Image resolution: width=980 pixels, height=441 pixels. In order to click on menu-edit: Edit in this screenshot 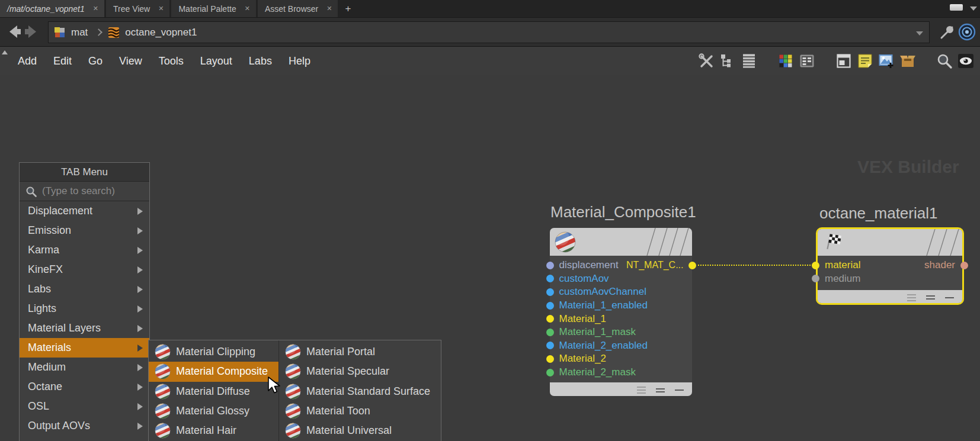, I will do `click(63, 61)`.